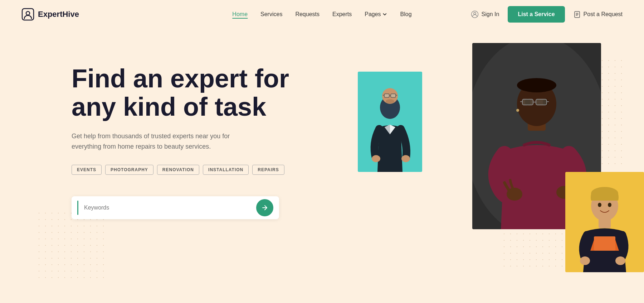 Image resolution: width=644 pixels, height=303 pixels. Describe the element at coordinates (226, 170) in the screenshot. I see `tag-installation: INSTALLATION` at that location.